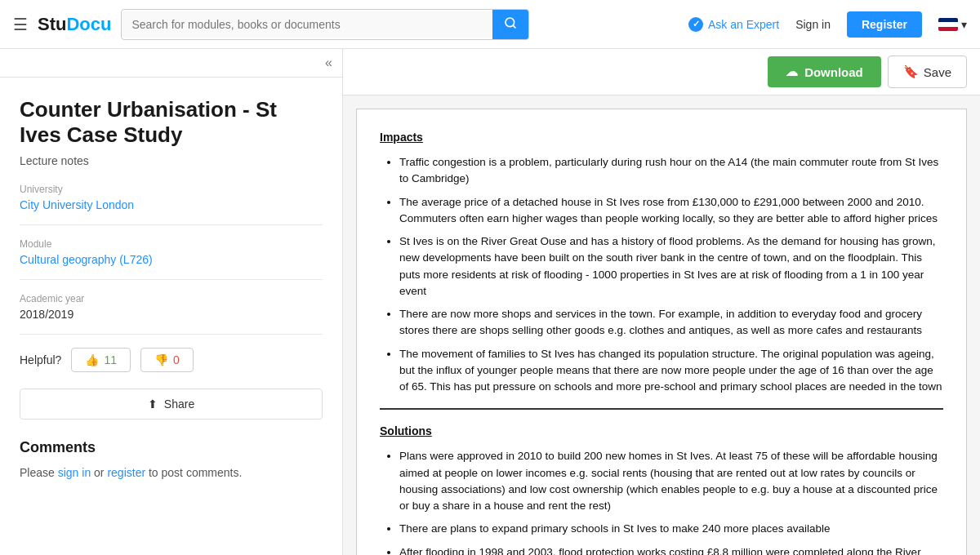  What do you see at coordinates (510, 23) in the screenshot?
I see `search-icon` at bounding box center [510, 23].